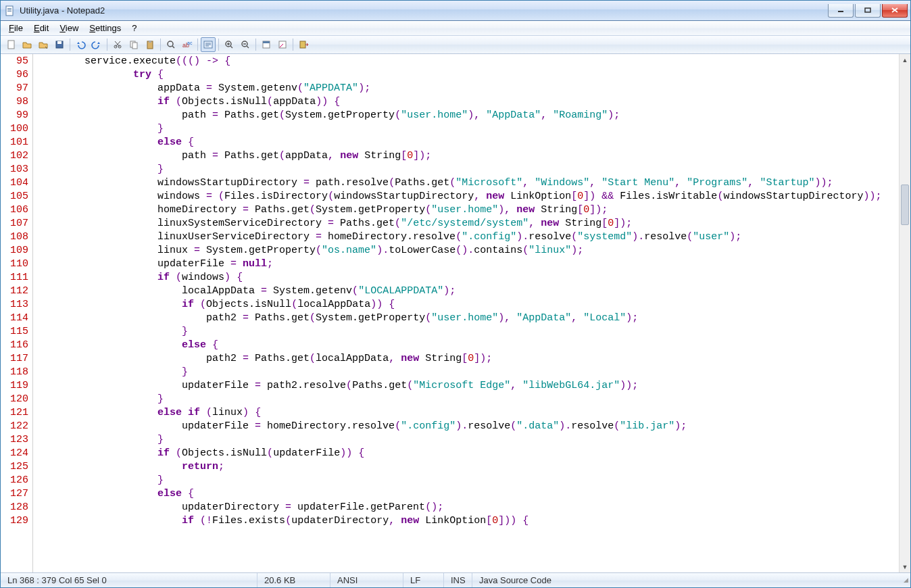  What do you see at coordinates (468, 237) in the screenshot?
I see `code-line: linuxUserServiceDirectory = homeDirector…` at bounding box center [468, 237].